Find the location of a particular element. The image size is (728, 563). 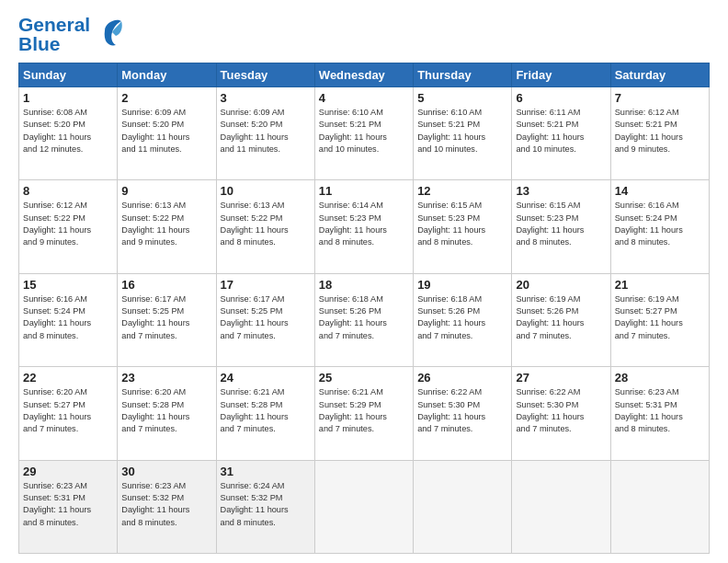

calendar-cell: 19Sunrise: 6:18 AM Sunset: 5:26 PM Dayli… is located at coordinates (463, 320).